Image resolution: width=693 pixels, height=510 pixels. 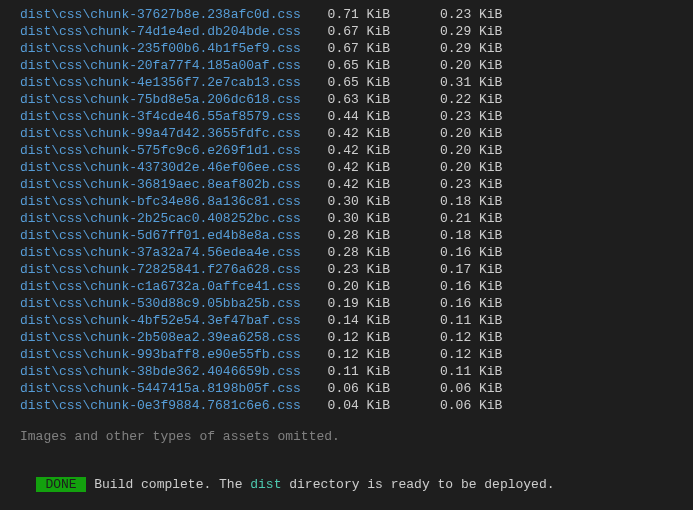 What do you see at coordinates (346, 270) in the screenshot?
I see `file-row: dist\css\chunk-72825841.f276a628.css0.23…` at bounding box center [346, 270].